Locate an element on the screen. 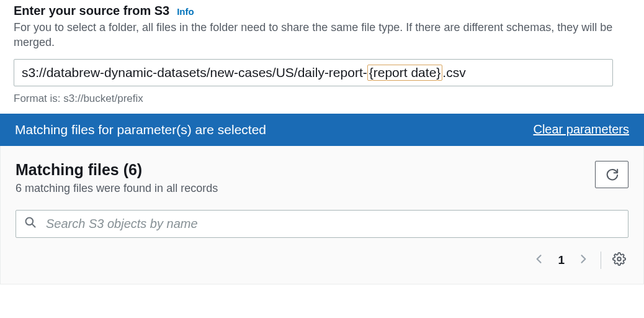 The height and width of the screenshot is (318, 644). matching-banner: Matching files for parameter(s) are sele… is located at coordinates (322, 130).